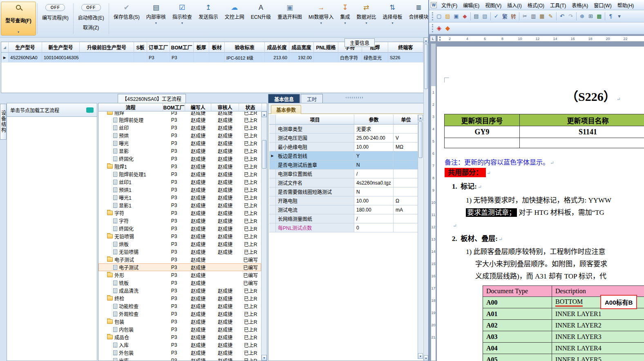  What do you see at coordinates (277, 47) in the screenshot?
I see `grid-column-header: 成品长度` at bounding box center [277, 47].